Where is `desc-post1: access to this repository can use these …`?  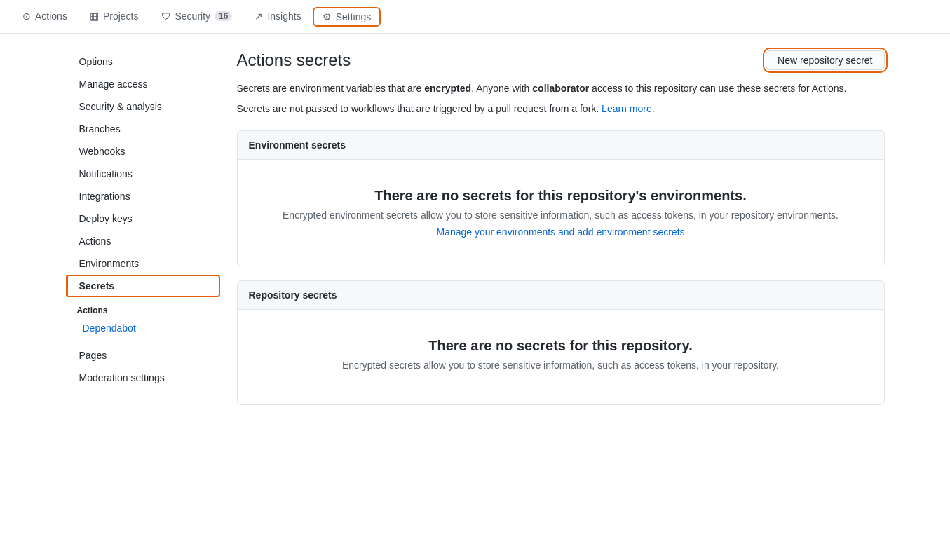 desc-post1: access to this repository can use these … is located at coordinates (718, 88).